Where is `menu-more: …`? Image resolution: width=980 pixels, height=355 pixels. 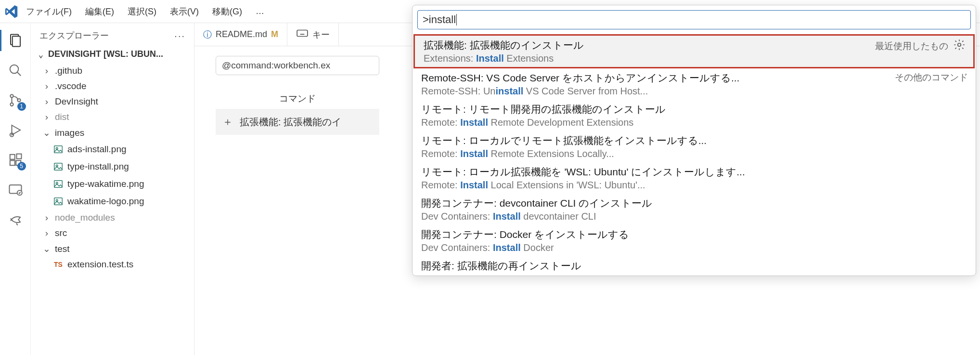 menu-more: … is located at coordinates (260, 12).